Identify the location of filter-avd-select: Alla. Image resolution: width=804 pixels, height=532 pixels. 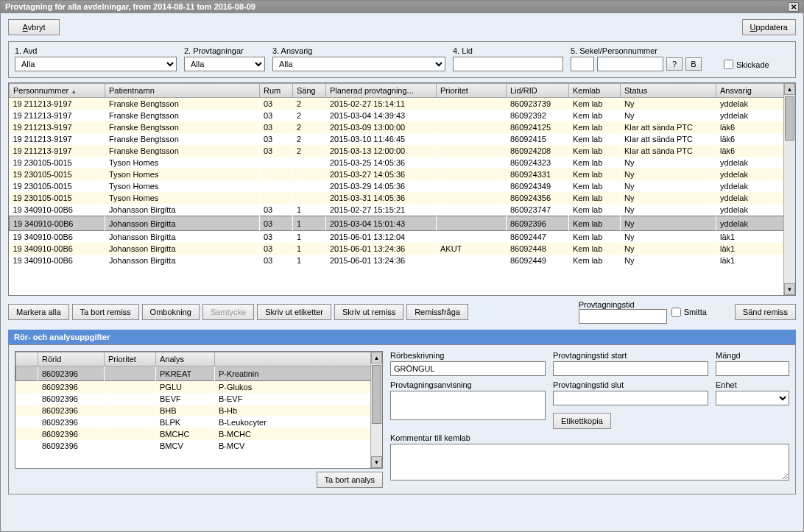
(96, 64).